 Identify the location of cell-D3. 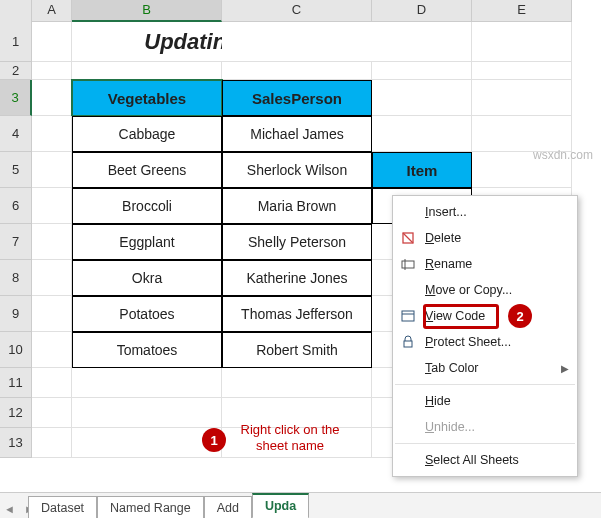
(422, 98).